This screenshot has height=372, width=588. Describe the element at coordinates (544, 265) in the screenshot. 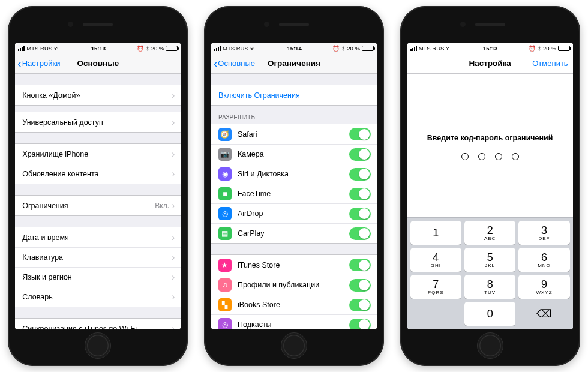

I see `key-letters: MNO` at that location.